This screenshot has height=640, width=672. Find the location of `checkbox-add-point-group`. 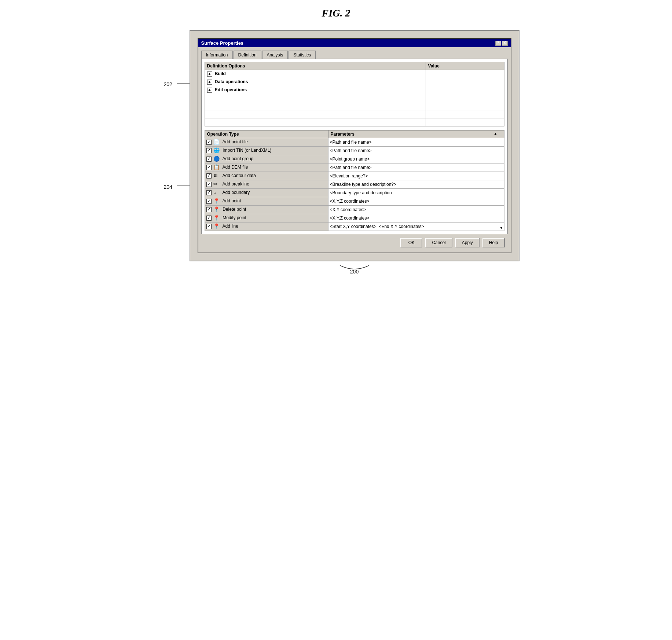

checkbox-add-point-group is located at coordinates (209, 159).